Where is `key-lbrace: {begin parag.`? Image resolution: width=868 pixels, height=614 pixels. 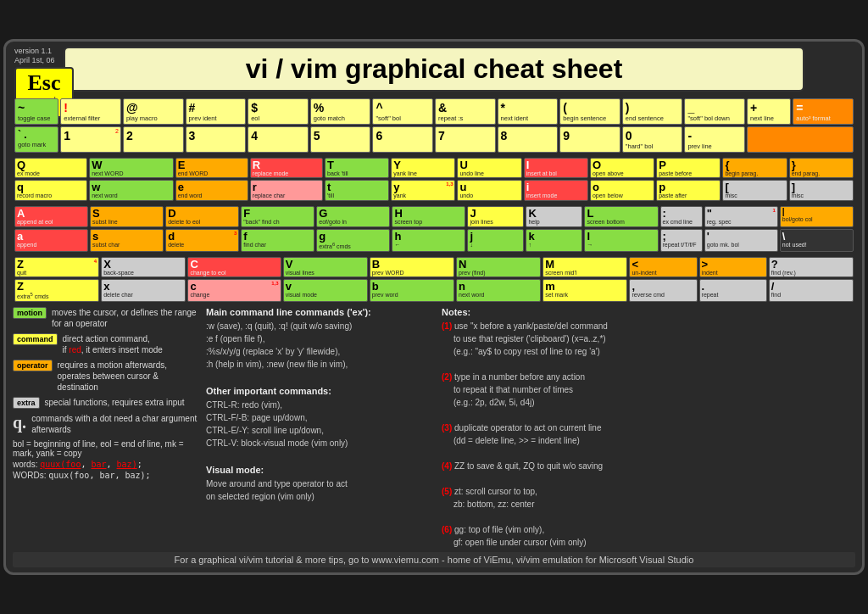
key-lbrace: {begin parag. is located at coordinates (754, 168).